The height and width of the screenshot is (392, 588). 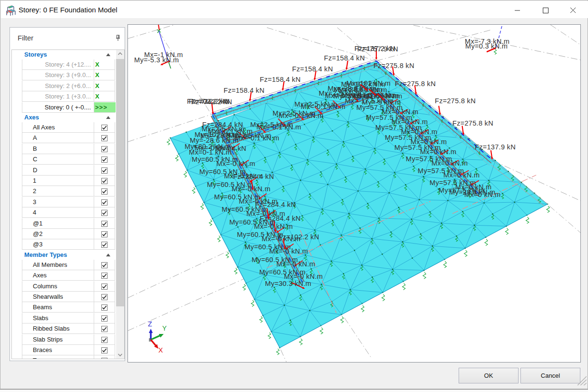 What do you see at coordinates (486, 46) in the screenshot?
I see `svg-text: My=0.3 kN.m` at bounding box center [486, 46].